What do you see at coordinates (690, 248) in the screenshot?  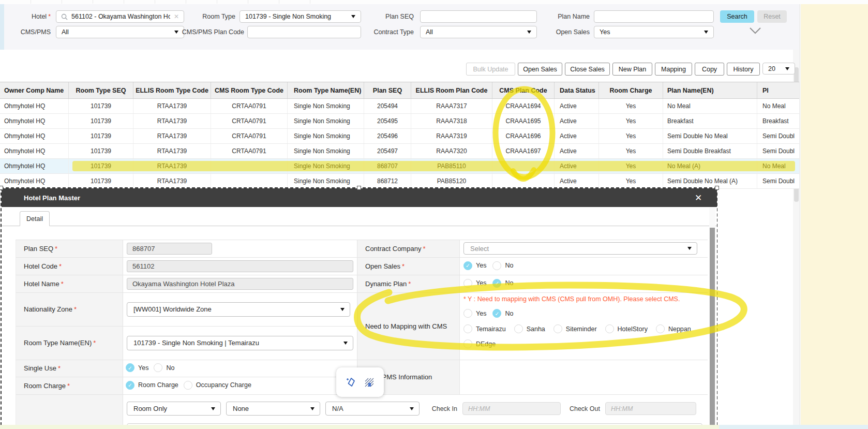 I see `caret-down-icon` at bounding box center [690, 248].